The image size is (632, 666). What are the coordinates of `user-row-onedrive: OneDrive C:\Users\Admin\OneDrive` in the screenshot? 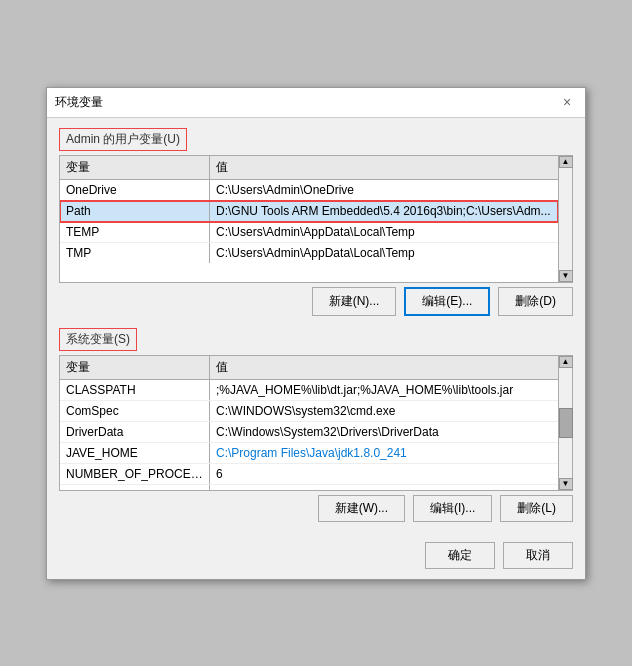 It's located at (309, 190).